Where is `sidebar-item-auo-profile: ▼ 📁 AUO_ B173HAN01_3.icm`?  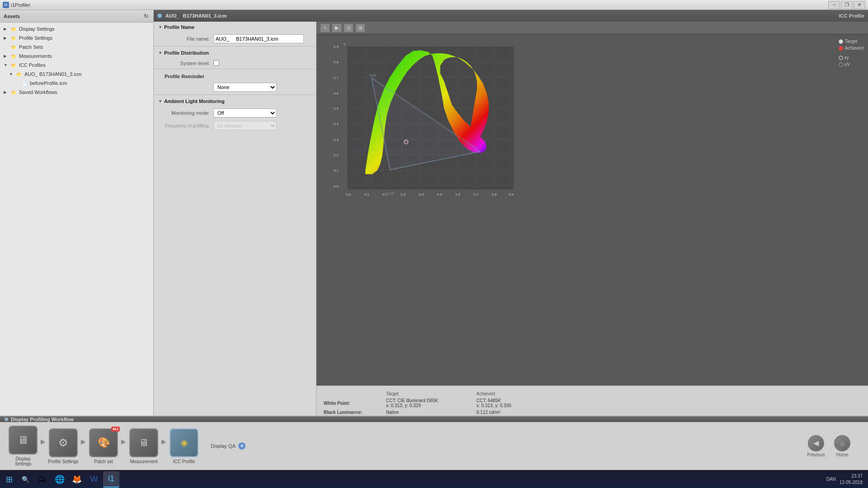 sidebar-item-auo-profile: ▼ 📁 AUO_ B173HAN01_3.icm is located at coordinates (77, 74).